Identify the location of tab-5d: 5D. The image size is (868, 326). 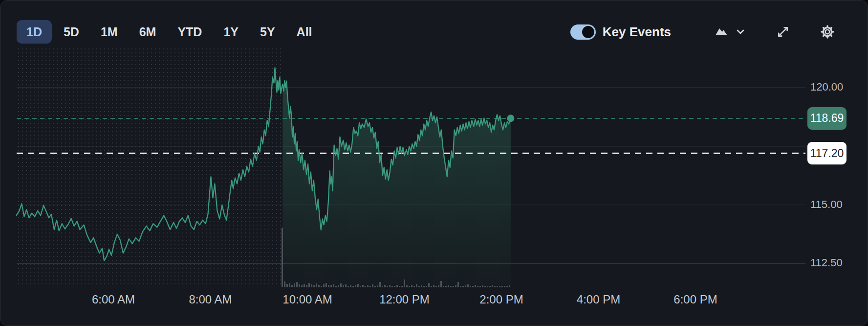
(71, 32).